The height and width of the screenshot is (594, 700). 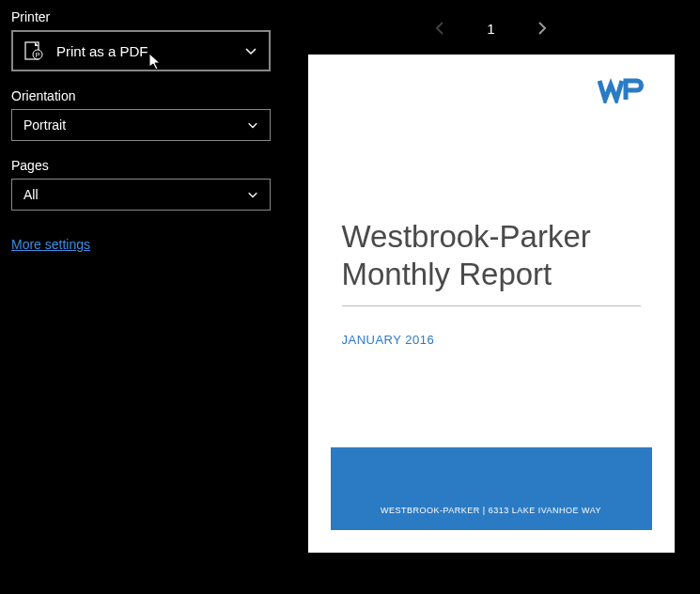 I want to click on document-footer: WESTBROOK-PARKER | 6313 LAKE IVANHOE WAY, so click(x=491, y=489).